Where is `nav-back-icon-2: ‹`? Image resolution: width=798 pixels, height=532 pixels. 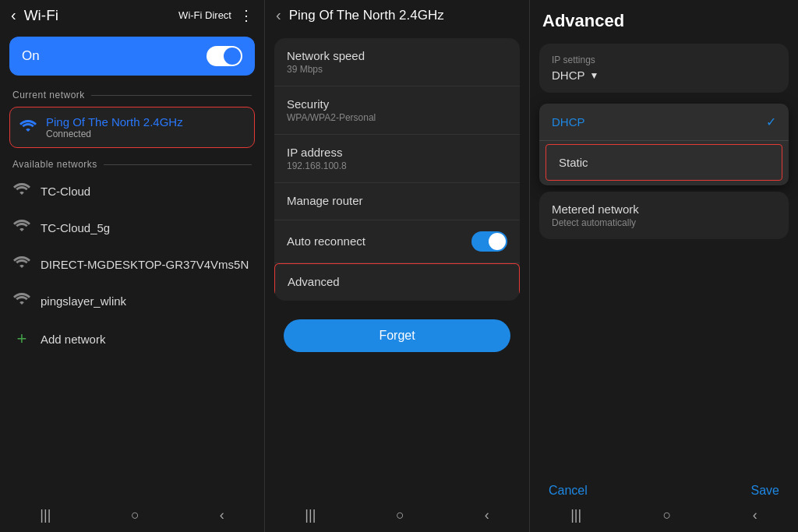 nav-back-icon-2: ‹ is located at coordinates (487, 516).